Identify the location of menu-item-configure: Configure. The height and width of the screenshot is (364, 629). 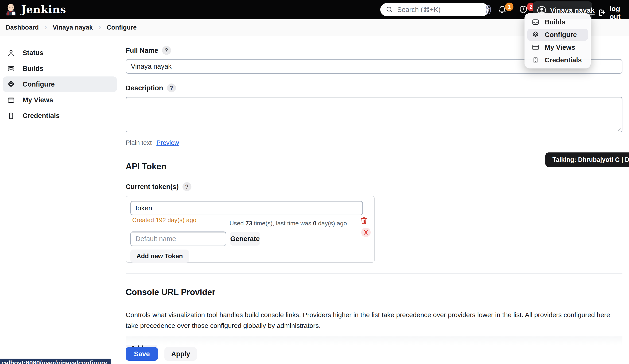
(558, 35).